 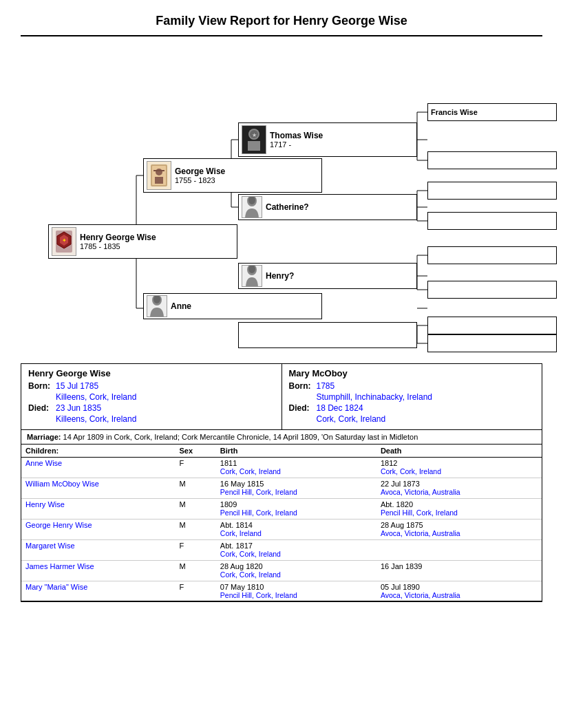 What do you see at coordinates (98, 530) in the screenshot?
I see `child-name: George Henry Wise` at bounding box center [98, 530].